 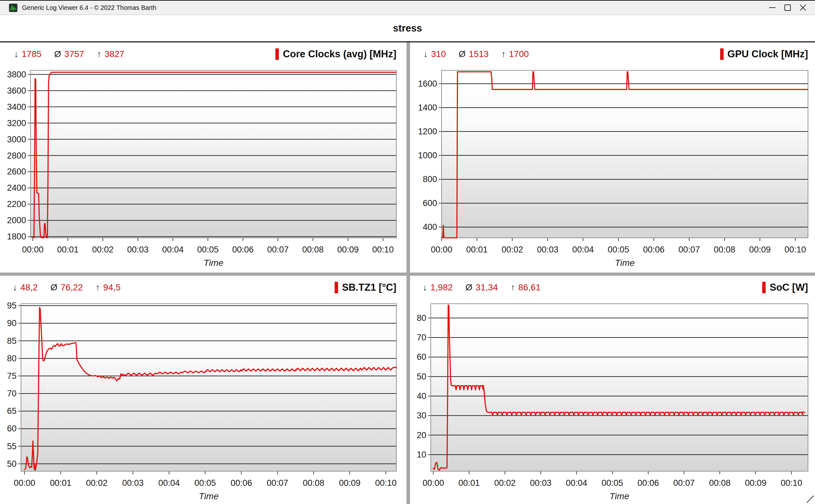 I want to click on resize-grip, so click(x=809, y=499).